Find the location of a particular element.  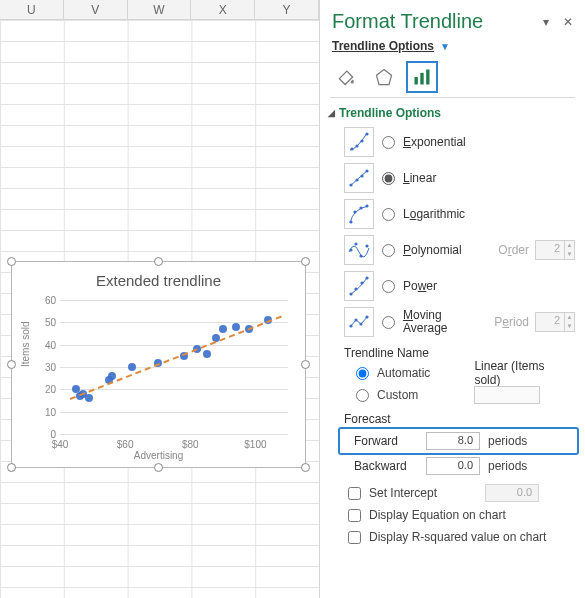

tab-trendline-options is located at coordinates (422, 77).